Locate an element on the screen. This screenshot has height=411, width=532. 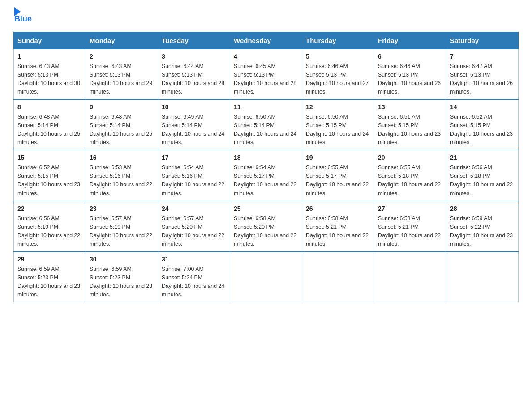
day-number: 13 is located at coordinates (410, 107).